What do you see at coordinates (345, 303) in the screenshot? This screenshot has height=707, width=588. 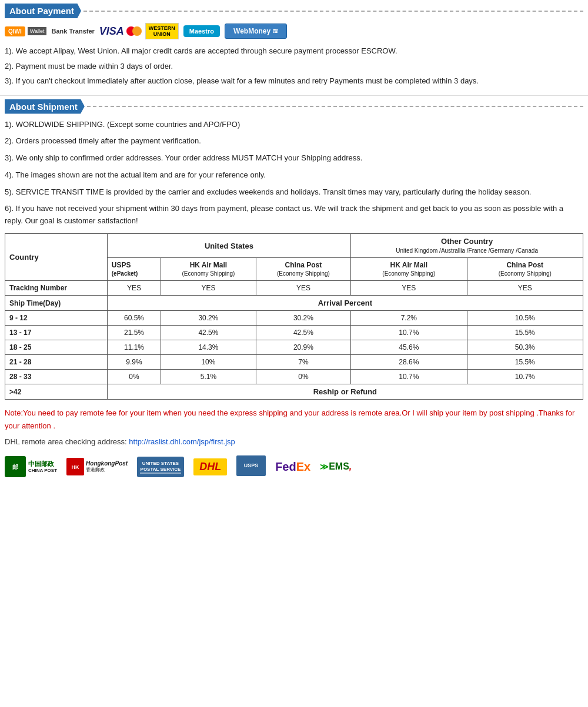 I see `arrival-percent-label: Arrival Percent` at bounding box center [345, 303].